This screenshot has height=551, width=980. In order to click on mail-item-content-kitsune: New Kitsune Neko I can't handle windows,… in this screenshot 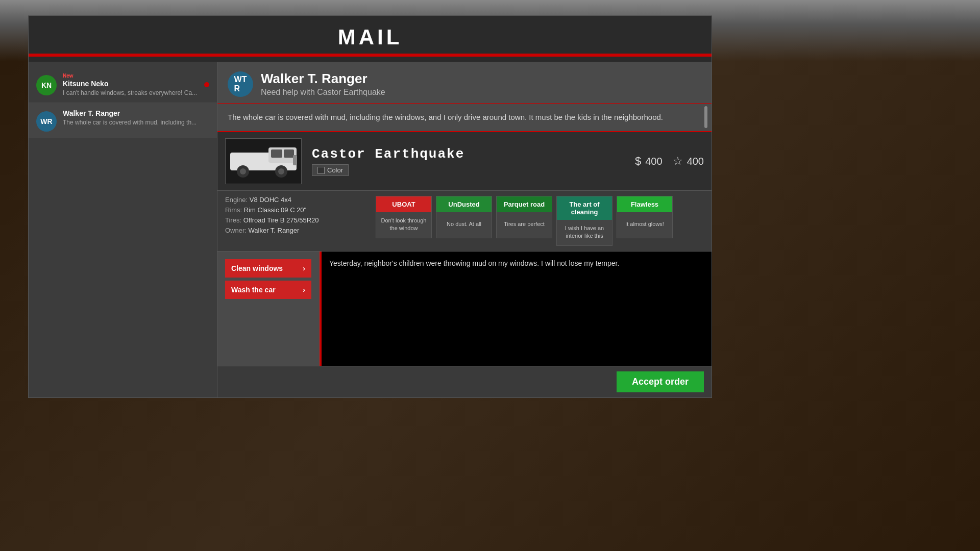, I will do `click(136, 85)`.